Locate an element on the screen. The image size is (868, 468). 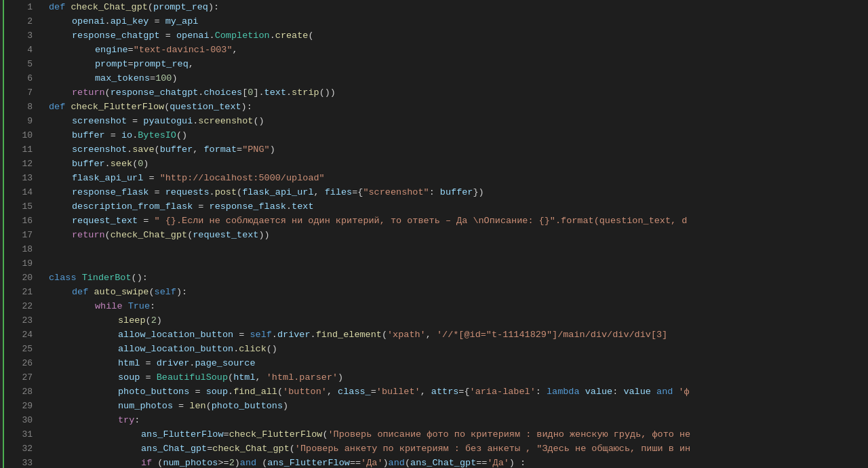
line-num-10: 10 is located at coordinates (18, 136).